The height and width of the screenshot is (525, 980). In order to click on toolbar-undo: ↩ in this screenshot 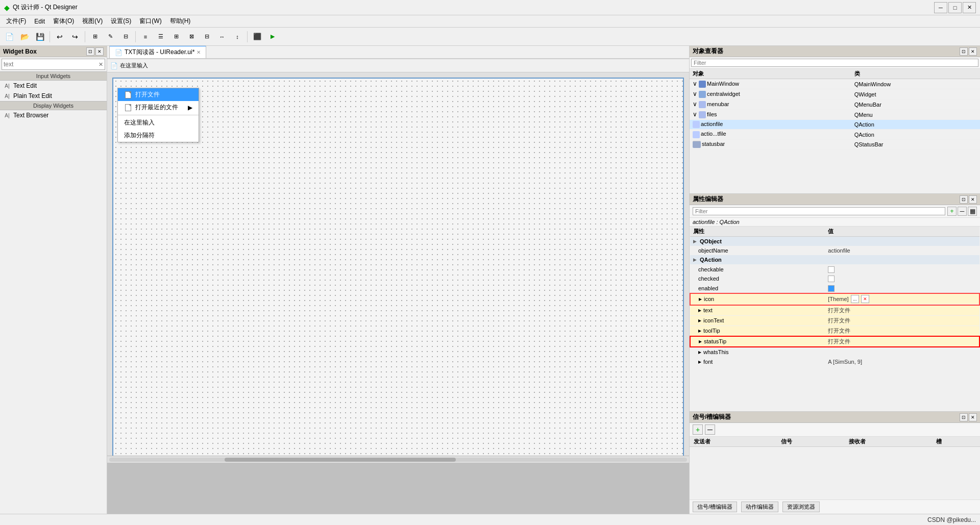, I will do `click(60, 37)`.